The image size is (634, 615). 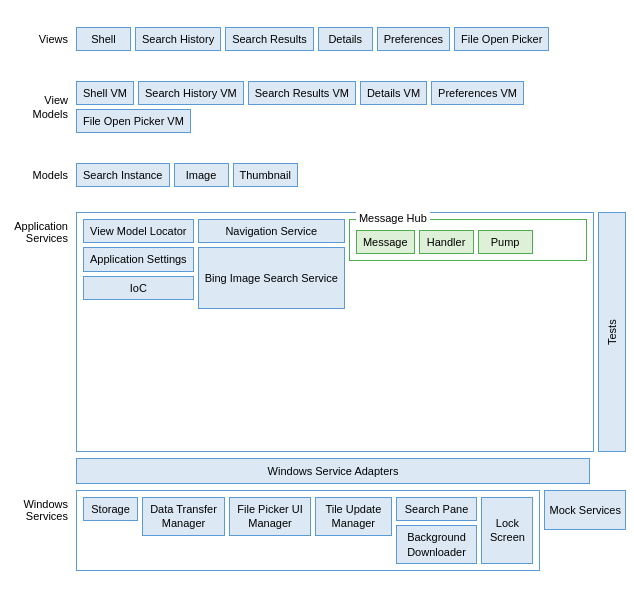 What do you see at coordinates (317, 530) in the screenshot?
I see `windows-services-row: Windows Services Storage Data Transfer M…` at bounding box center [317, 530].